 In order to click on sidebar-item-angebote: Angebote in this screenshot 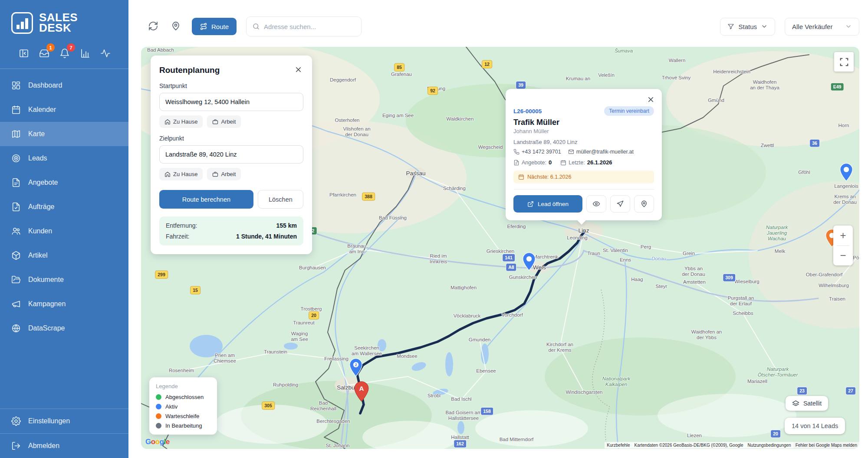, I will do `click(64, 183)`.